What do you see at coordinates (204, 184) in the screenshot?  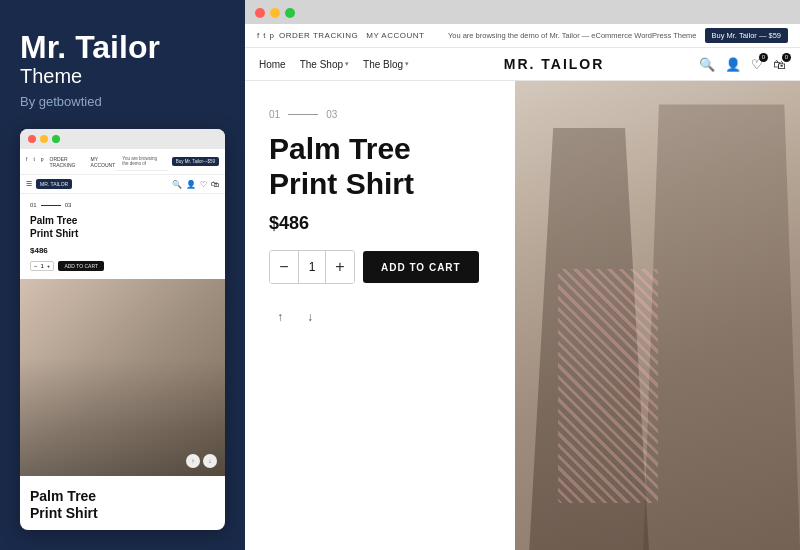 I see `mini-wishlist-icon: ♡` at bounding box center [204, 184].